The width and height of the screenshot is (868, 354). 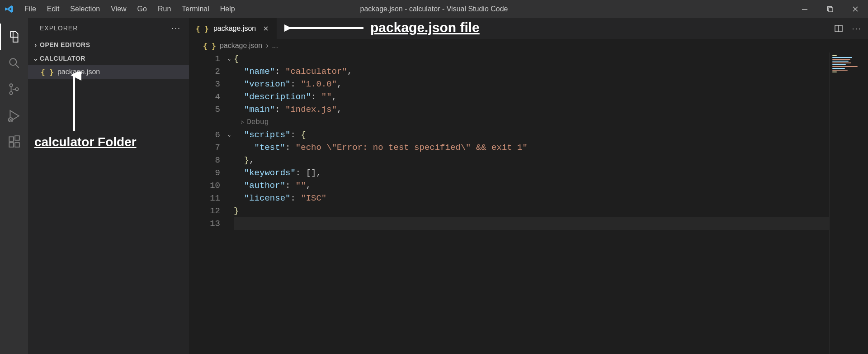 I want to click on breadcrumb-file: package.json, so click(x=241, y=46).